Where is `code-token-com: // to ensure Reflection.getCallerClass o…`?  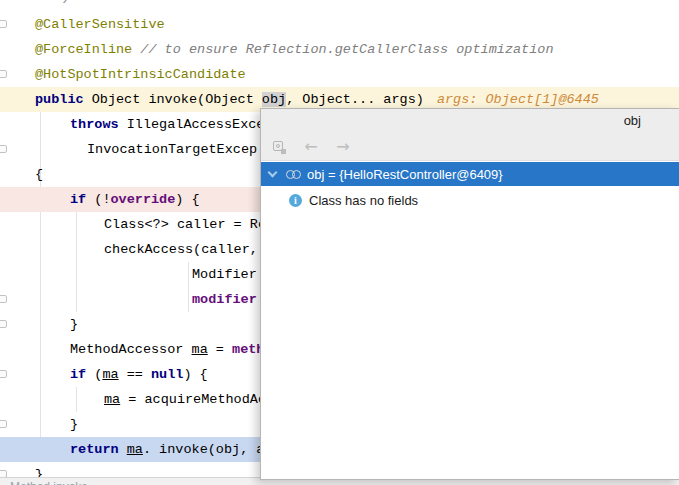
code-token-com: // to ensure Reflection.getCallerClass o… is located at coordinates (342, 50).